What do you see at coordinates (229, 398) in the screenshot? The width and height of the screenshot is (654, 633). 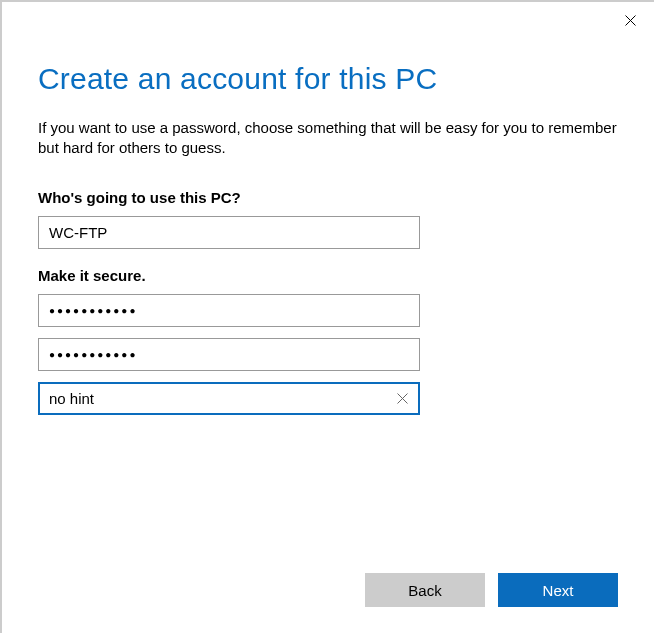 I see `password-hint-input` at bounding box center [229, 398].